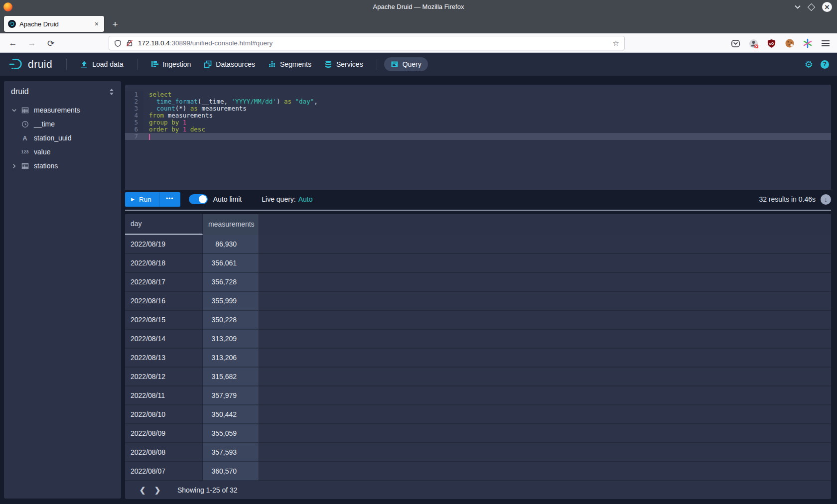  I want to click on column-header-day: day, so click(164, 225).